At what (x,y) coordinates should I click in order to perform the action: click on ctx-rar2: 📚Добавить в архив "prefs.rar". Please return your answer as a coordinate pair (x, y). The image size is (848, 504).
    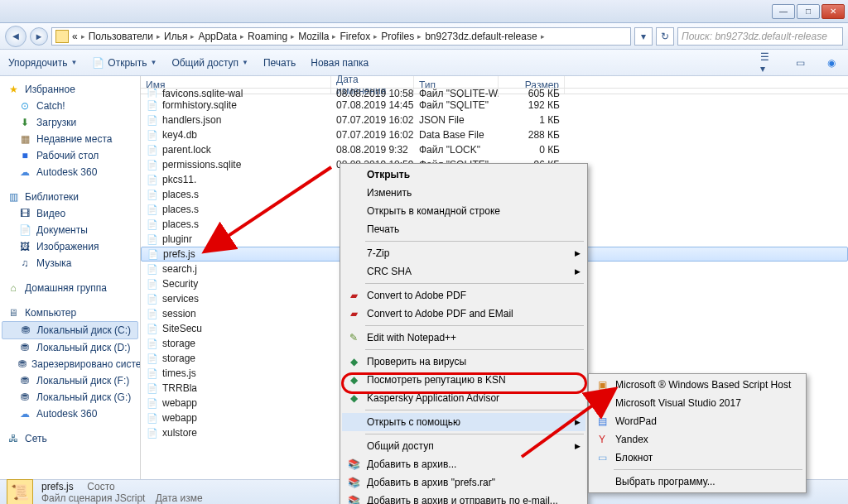
    Looking at the image, I should click on (464, 482).